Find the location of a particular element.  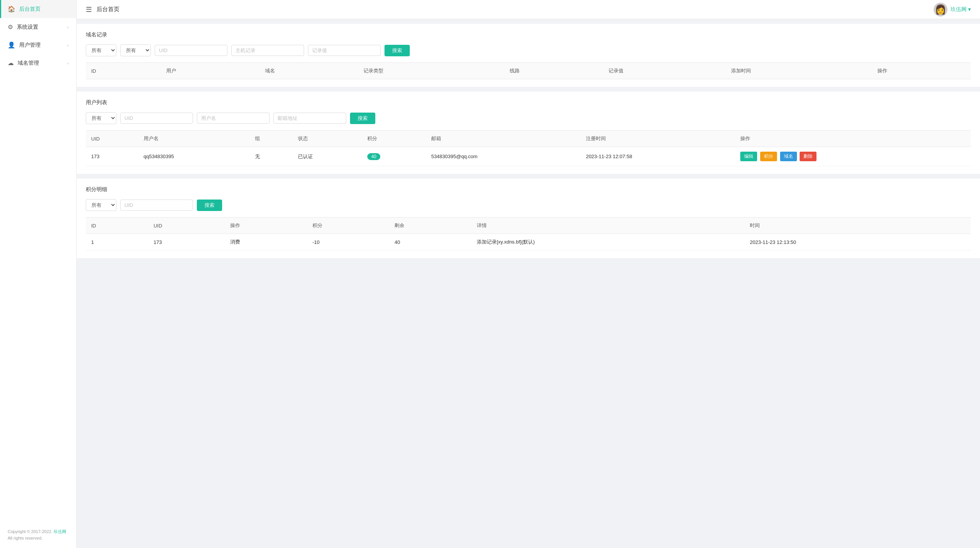

user-uid-cell: 173 is located at coordinates (112, 157).